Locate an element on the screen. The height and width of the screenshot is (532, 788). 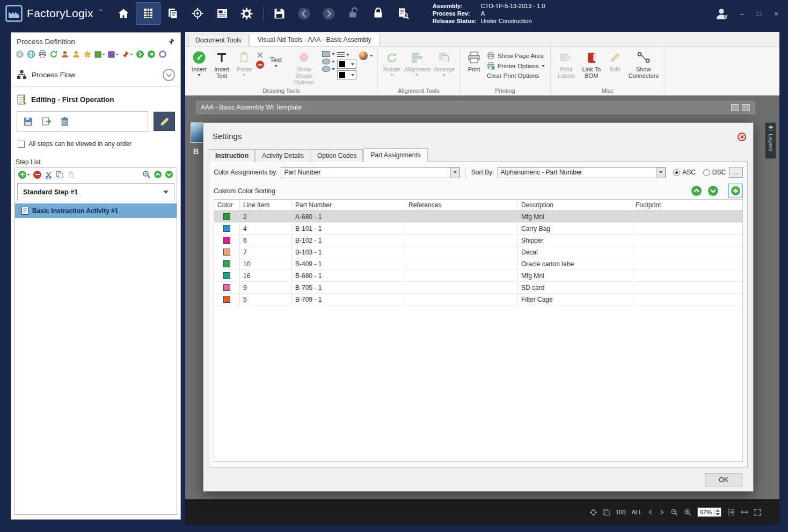
text-button: Text is located at coordinates (276, 58).